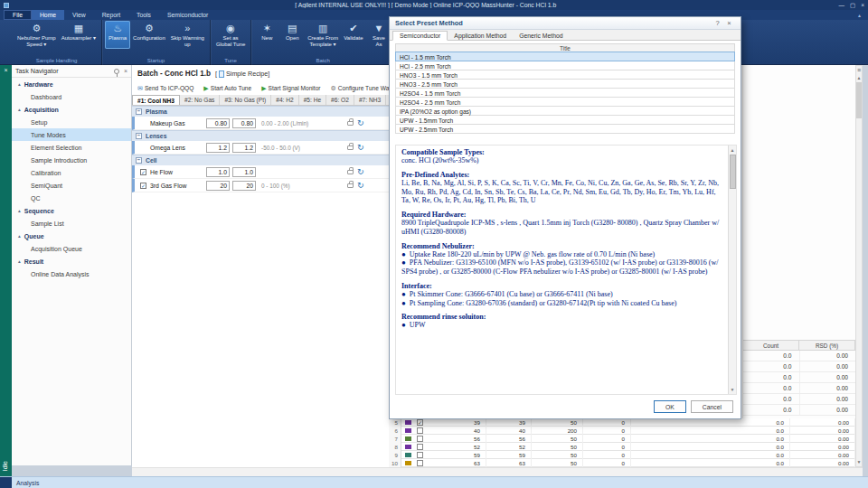 This screenshot has width=868, height=488. Describe the element at coordinates (716, 463) in the screenshot. I see `count-value: 0.0` at that location.